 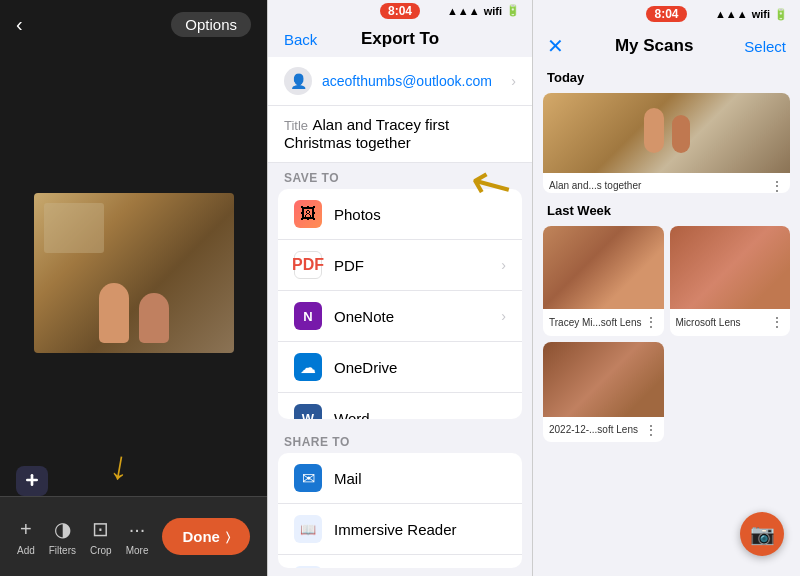 What do you see at coordinates (300, 40) in the screenshot?
I see `back-button: Back` at bounding box center [300, 40].